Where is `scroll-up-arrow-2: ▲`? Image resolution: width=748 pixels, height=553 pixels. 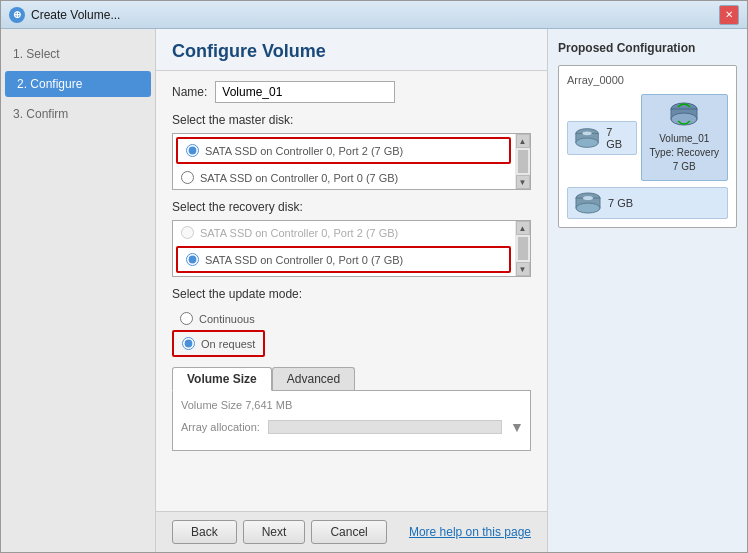
scroll-up-arrow-2: ▲ is located at coordinates (523, 228).